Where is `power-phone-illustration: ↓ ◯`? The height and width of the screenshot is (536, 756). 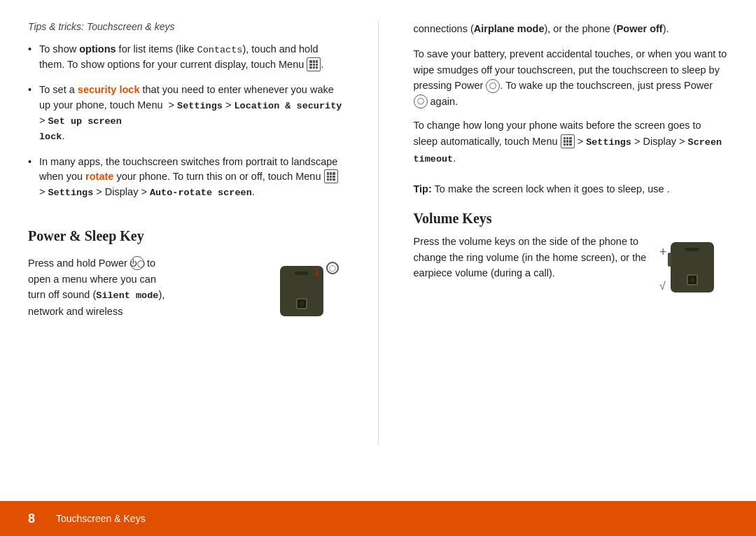 power-phone-illustration: ↓ ◯ is located at coordinates (308, 292).